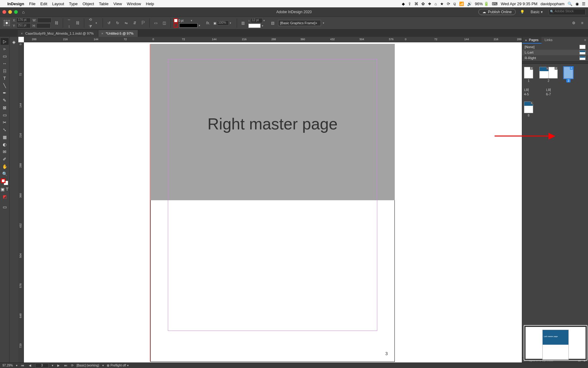  I want to click on navigator-preview: Left master page, so click(556, 343).